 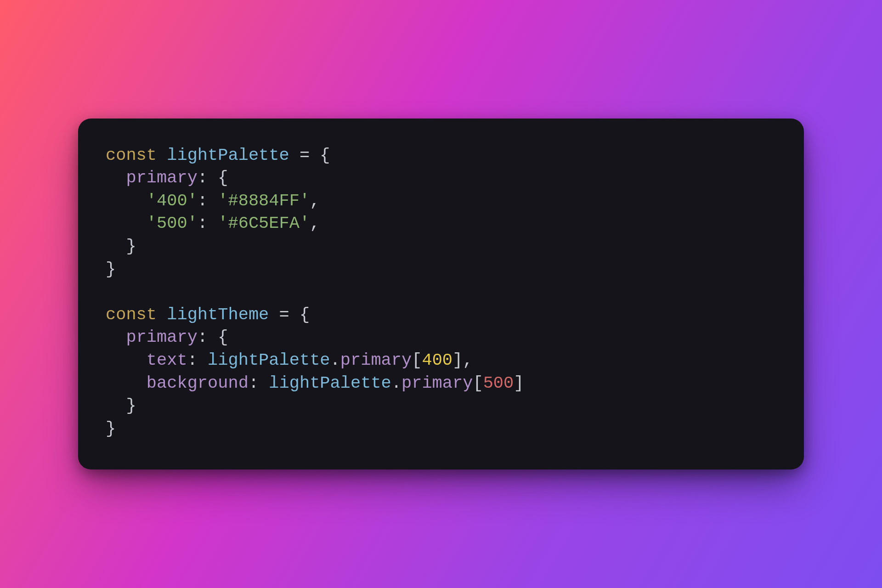 I want to click on identifier-lightTheme: lightTheme, so click(x=218, y=315).